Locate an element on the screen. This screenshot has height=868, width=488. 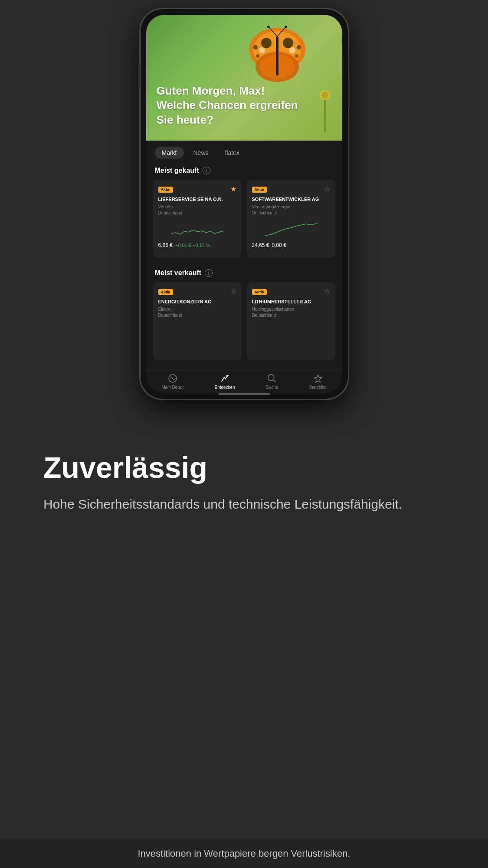
stock-price-1: 6,66 € is located at coordinates (166, 245).